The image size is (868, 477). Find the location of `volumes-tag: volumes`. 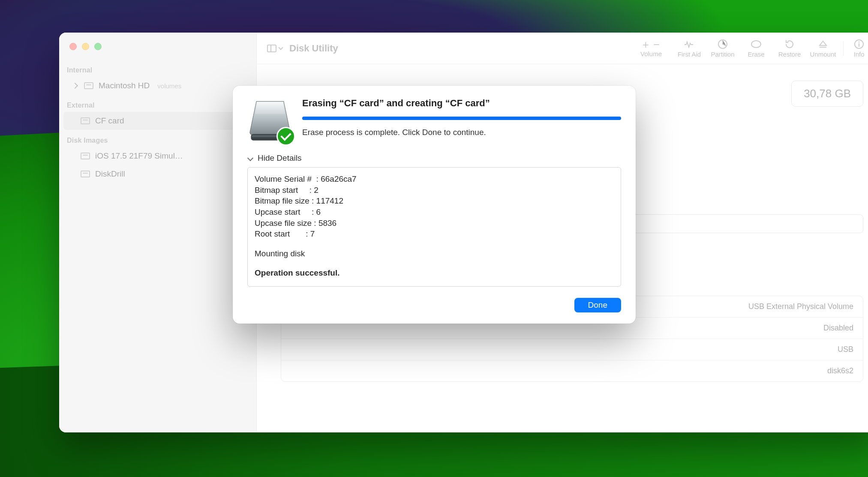

volumes-tag: volumes is located at coordinates (169, 86).